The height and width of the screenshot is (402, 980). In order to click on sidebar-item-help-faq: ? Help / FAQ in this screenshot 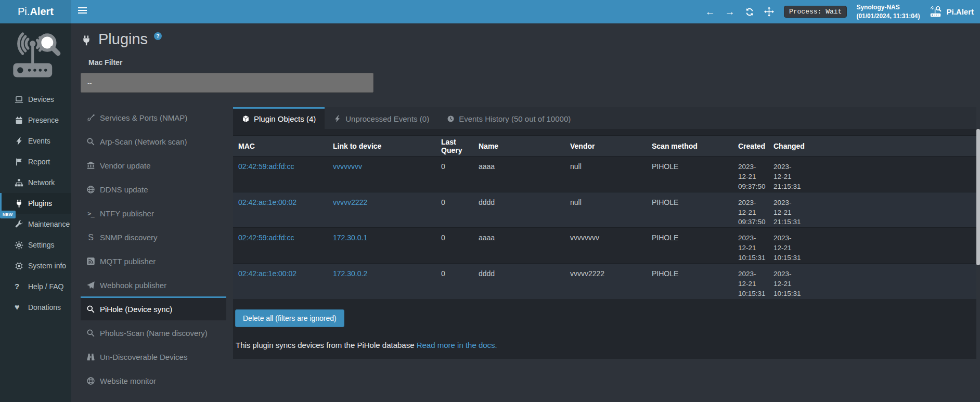, I will do `click(35, 287)`.